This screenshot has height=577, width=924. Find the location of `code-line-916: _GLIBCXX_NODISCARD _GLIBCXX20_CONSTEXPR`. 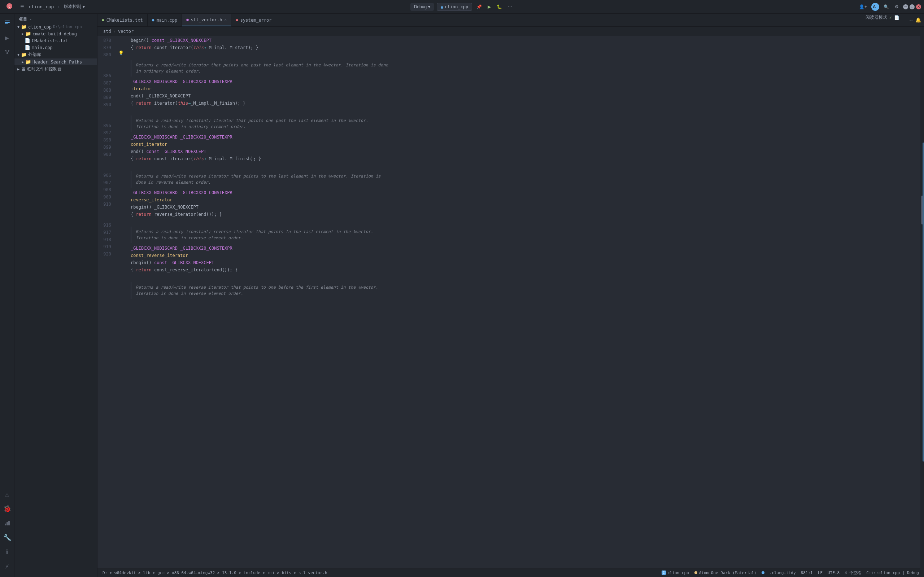

code-line-916: _GLIBCXX_NODISCARD _GLIBCXX20_CONSTEXPR is located at coordinates (523, 248).